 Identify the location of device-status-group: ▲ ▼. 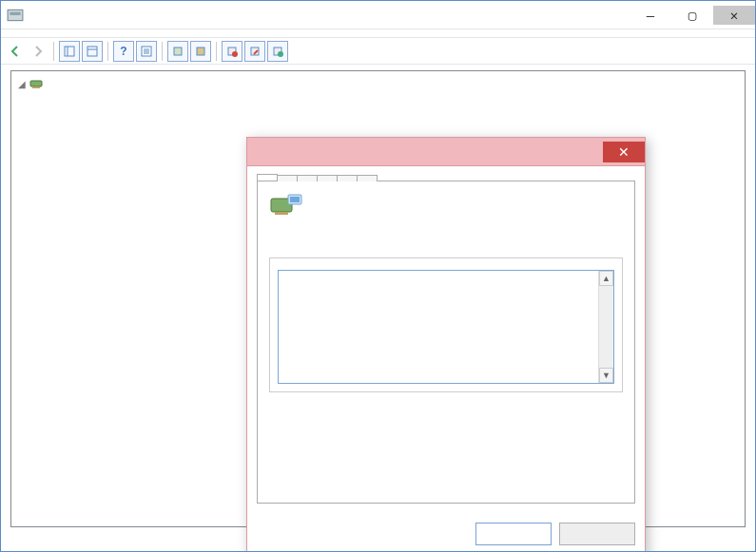
(446, 325).